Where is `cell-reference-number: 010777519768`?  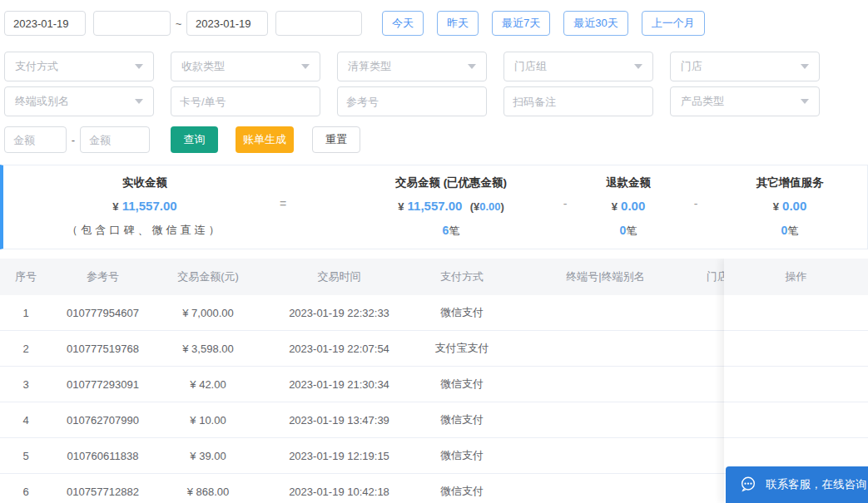 cell-reference-number: 010777519768 is located at coordinates (103, 349).